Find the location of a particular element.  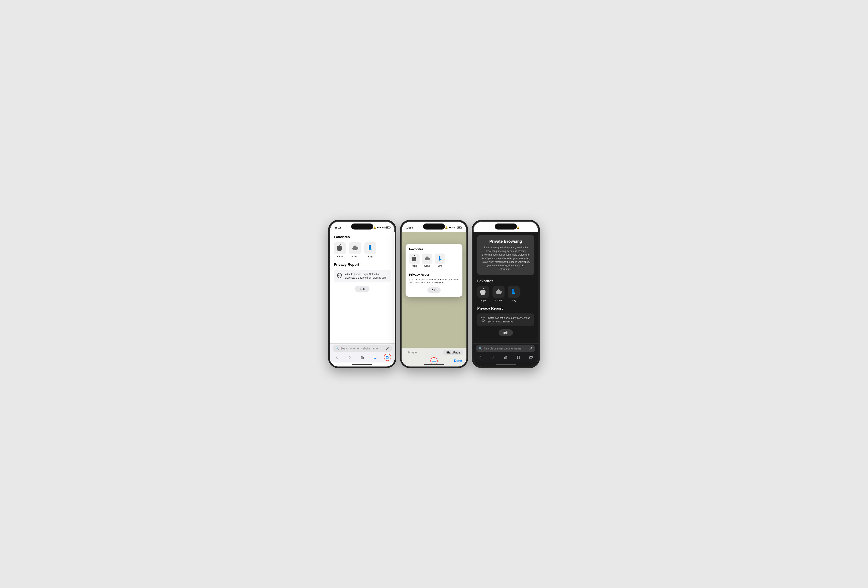

favorite-icloud-1: iCloud is located at coordinates (355, 250).